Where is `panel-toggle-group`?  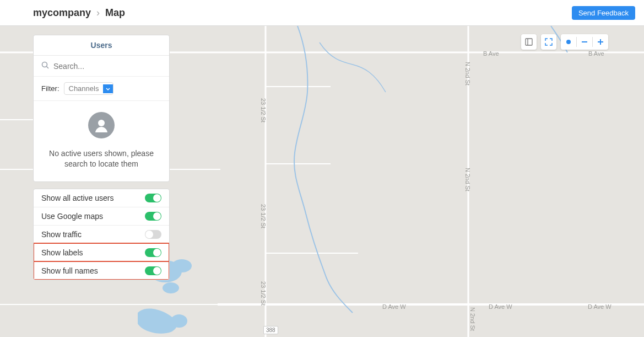 panel-toggle-group is located at coordinates (529, 42).